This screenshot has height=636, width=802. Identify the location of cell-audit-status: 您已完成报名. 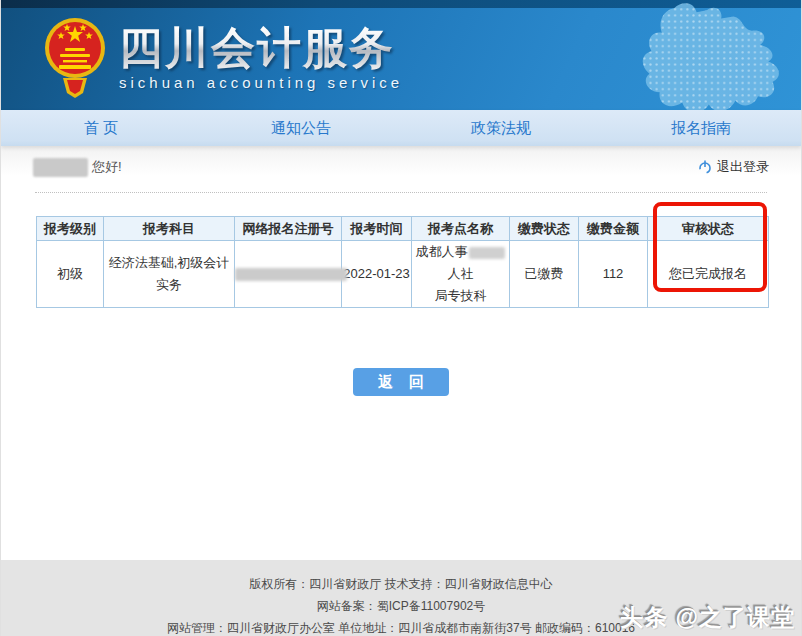
(708, 274).